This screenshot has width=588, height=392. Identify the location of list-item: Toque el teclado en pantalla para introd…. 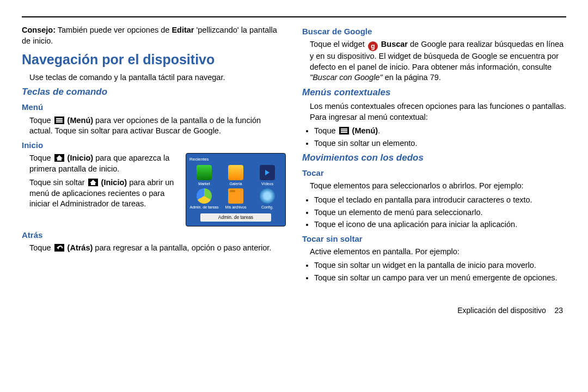
(440, 200).